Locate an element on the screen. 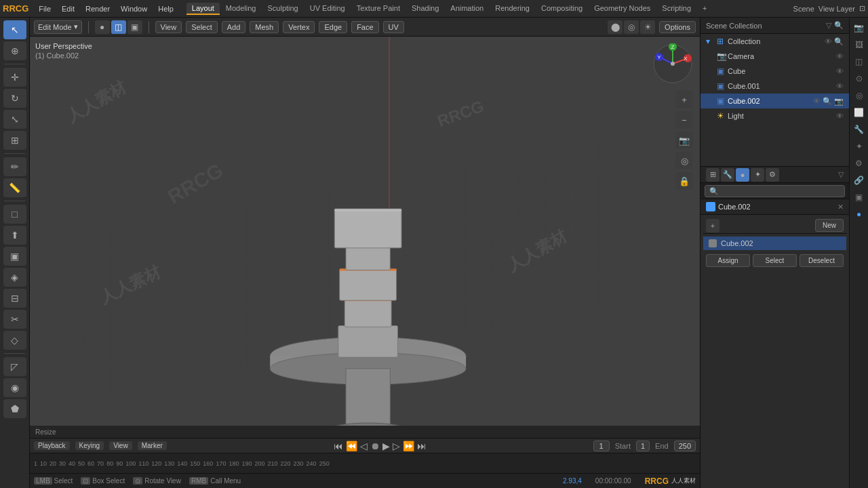 The height and width of the screenshot is (488, 868). tool-measure: 📏 is located at coordinates (15, 188).